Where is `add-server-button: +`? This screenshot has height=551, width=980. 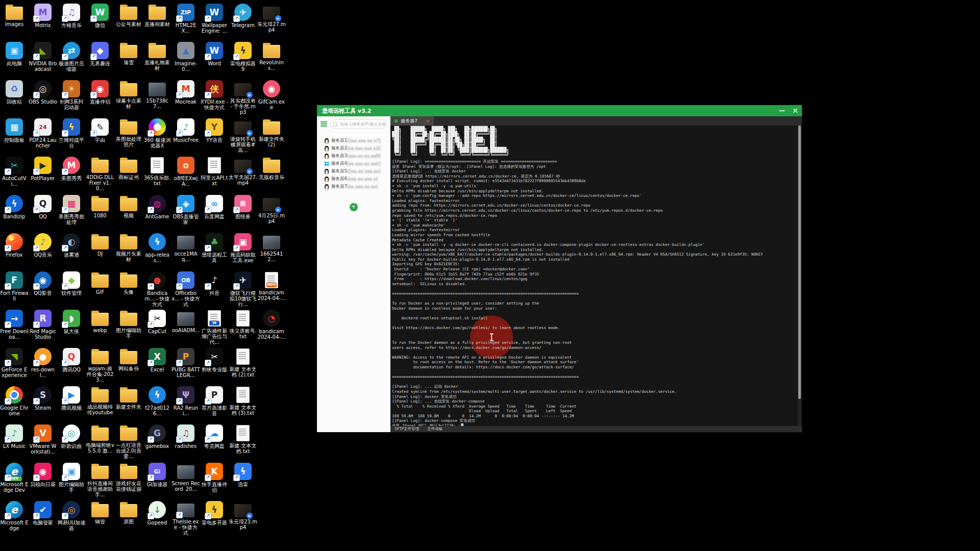 add-server-button: + is located at coordinates (354, 207).